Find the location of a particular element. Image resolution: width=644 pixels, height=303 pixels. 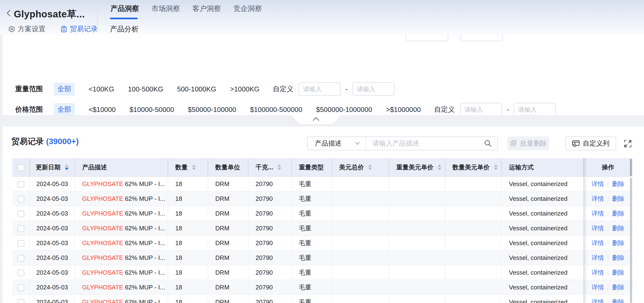

column-header: 数量美元单价 is located at coordinates (474, 168).